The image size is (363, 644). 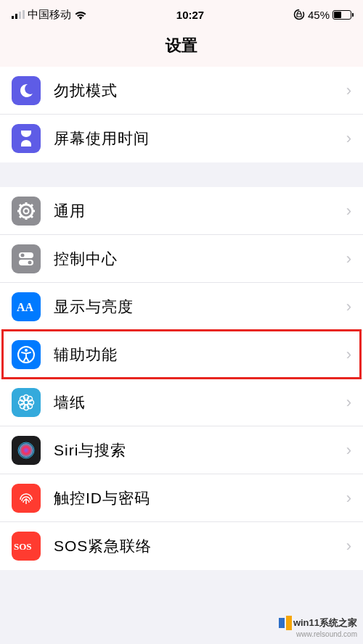 What do you see at coordinates (49, 15) in the screenshot?
I see `status-left: 中国移动` at bounding box center [49, 15].